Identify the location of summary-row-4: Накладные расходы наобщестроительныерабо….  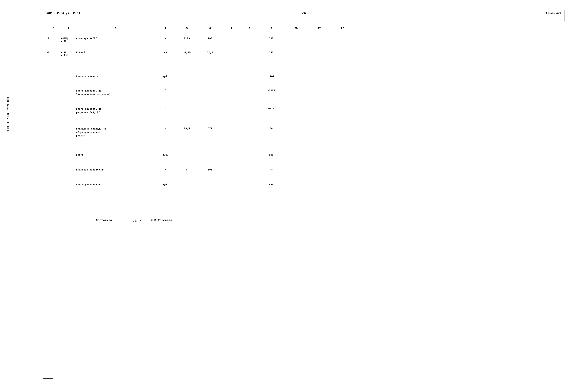
(304, 132).